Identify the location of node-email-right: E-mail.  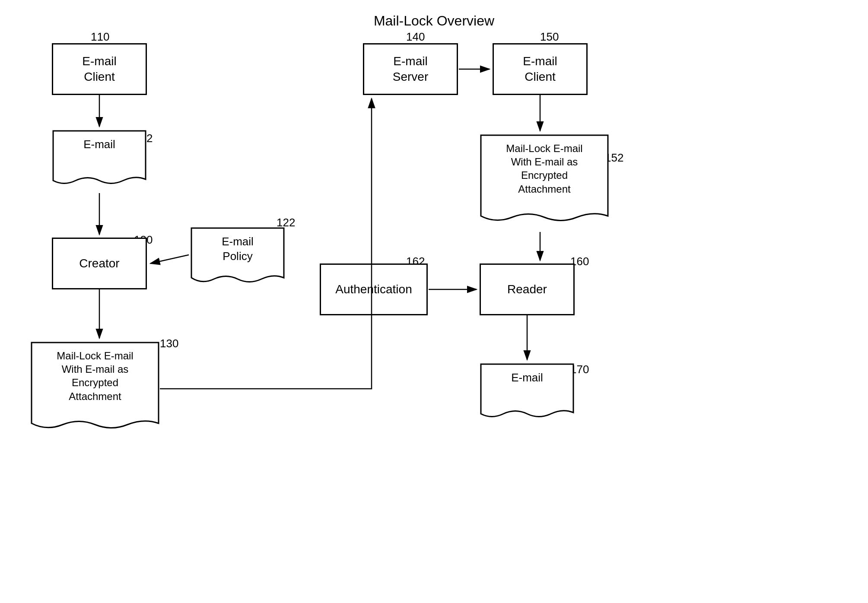
(527, 393).